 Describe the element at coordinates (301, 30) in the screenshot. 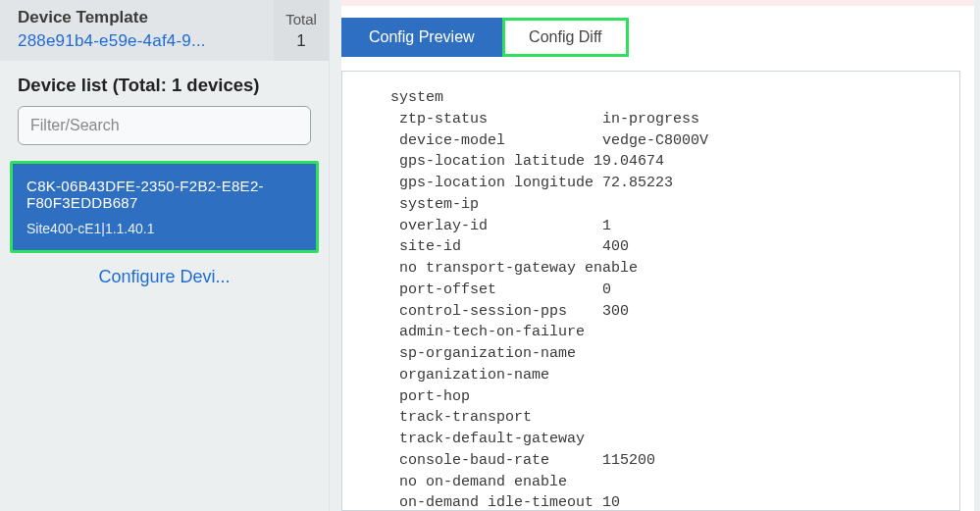

I see `template-total: Total 1` at that location.